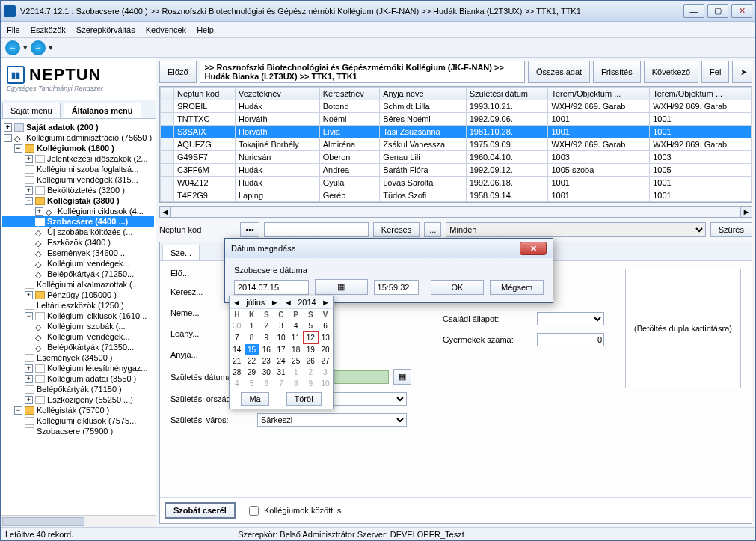 The image size is (756, 541). Describe the element at coordinates (456, 212) in the screenshot. I see `grid-hscroll: ◄ ►` at that location.